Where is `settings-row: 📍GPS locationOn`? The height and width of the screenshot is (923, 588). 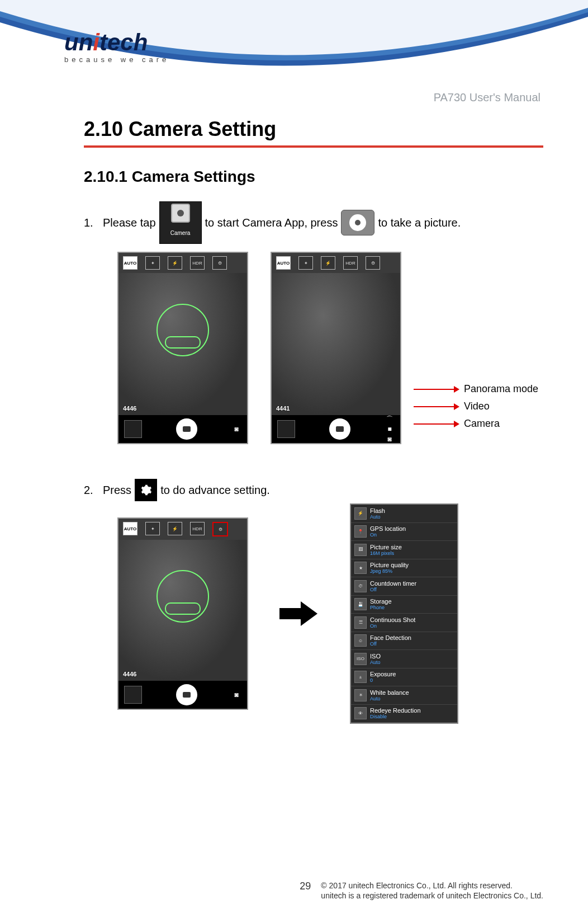
settings-row: 📍GPS locationOn is located at coordinates (404, 533).